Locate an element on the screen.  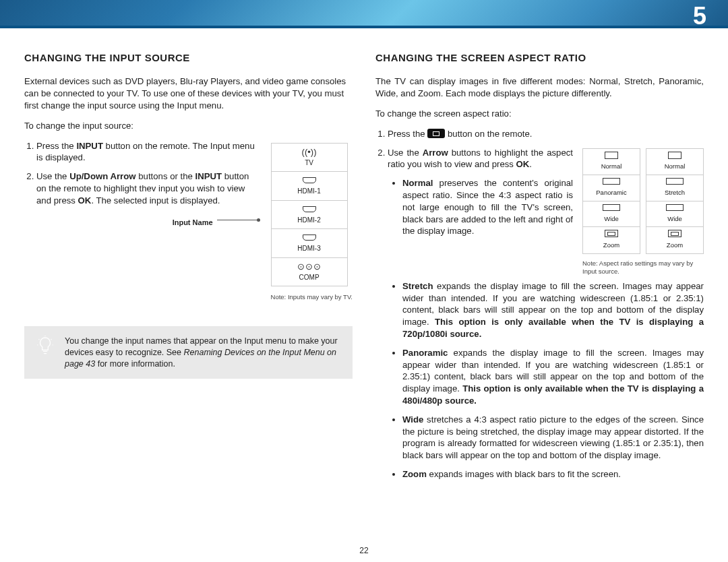
mode-wide: Wide stretches a 4:3 aspect ratio pictur… is located at coordinates (553, 438).